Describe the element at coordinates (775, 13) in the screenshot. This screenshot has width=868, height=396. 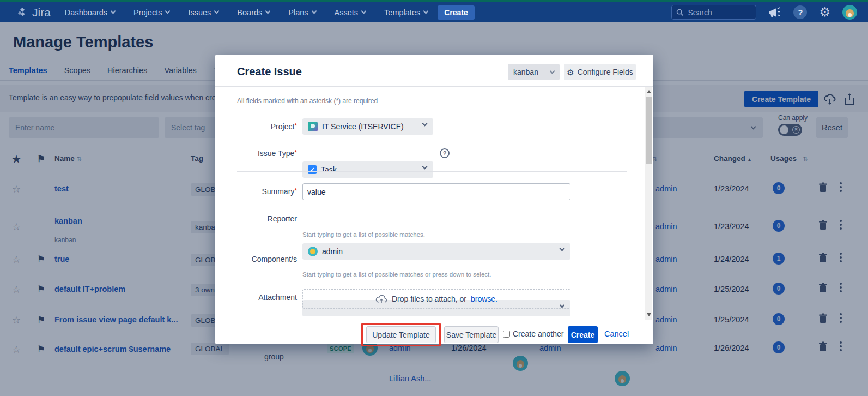
I see `announcements-icon` at that location.